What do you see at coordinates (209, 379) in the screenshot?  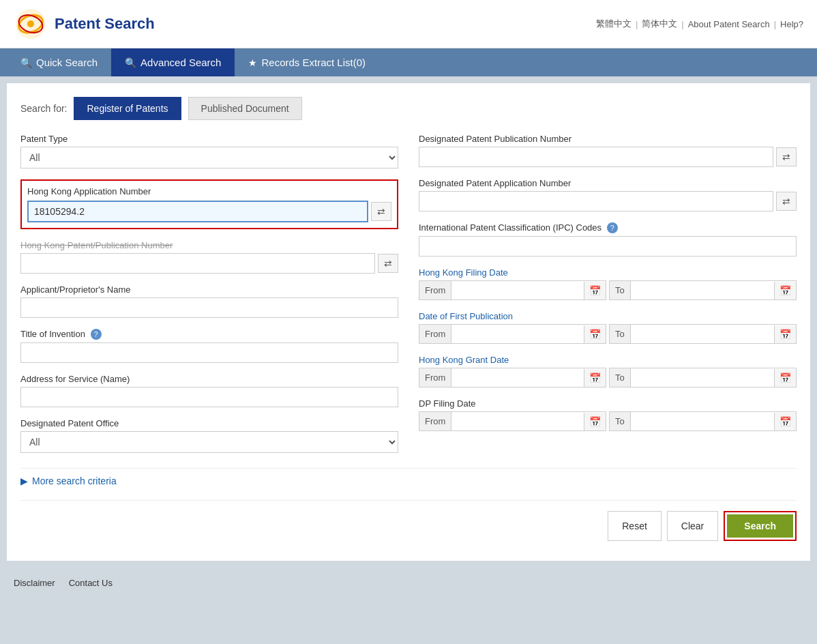 I see `address-for-service-label: Address for Service (Name)` at bounding box center [209, 379].